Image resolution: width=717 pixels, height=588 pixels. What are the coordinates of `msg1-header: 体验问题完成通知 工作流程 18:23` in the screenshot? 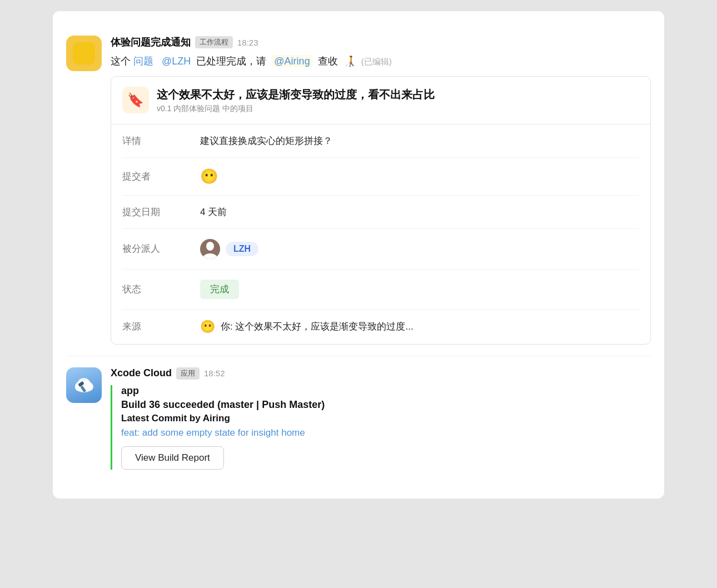 It's located at (381, 42).